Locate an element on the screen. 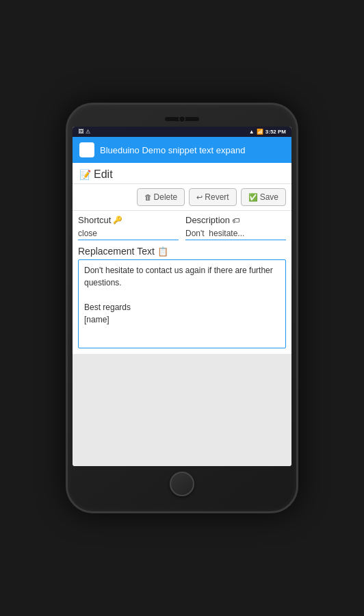 This screenshot has height=616, width=364. shortcut-input is located at coordinates (129, 234).